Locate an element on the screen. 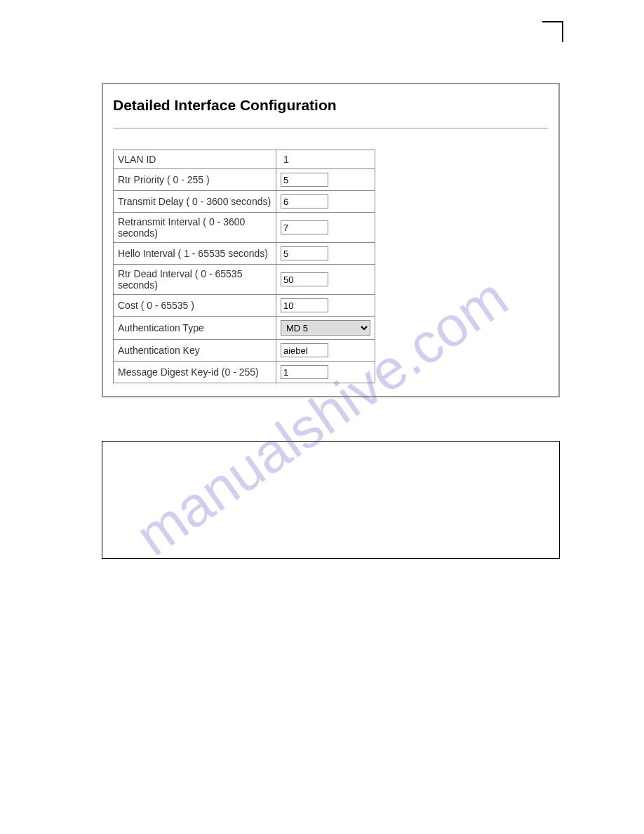 The width and height of the screenshot is (644, 834). row-label-cost: Cost ( 0 - 65535 ) is located at coordinates (195, 306).